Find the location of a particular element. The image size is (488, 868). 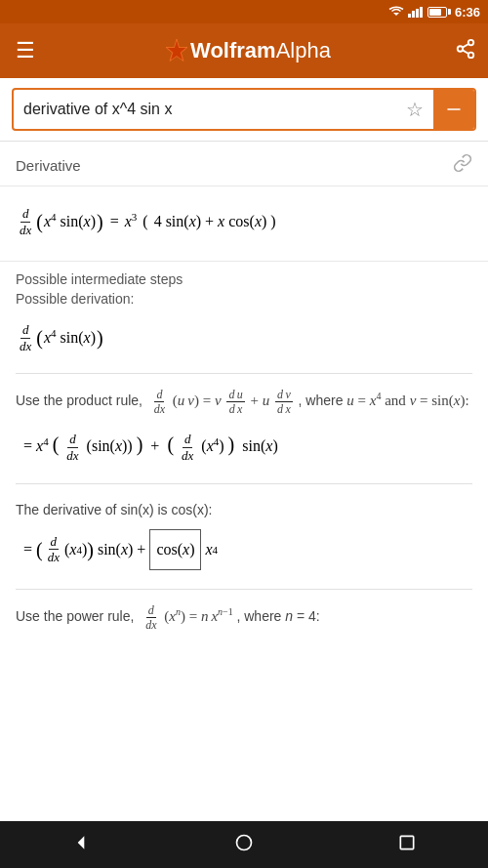

collapse-button is located at coordinates (454, 109).